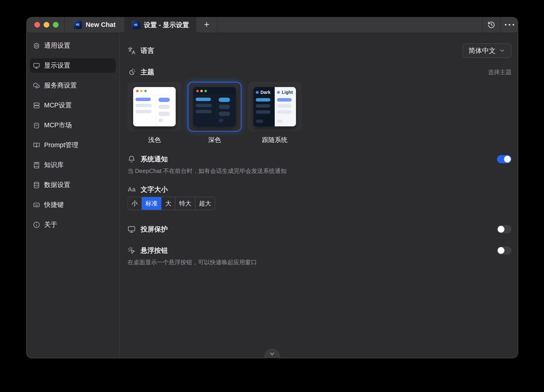 The image size is (544, 392). What do you see at coordinates (154, 251) in the screenshot?
I see `floating-button-title: 悬浮按钮` at bounding box center [154, 251].